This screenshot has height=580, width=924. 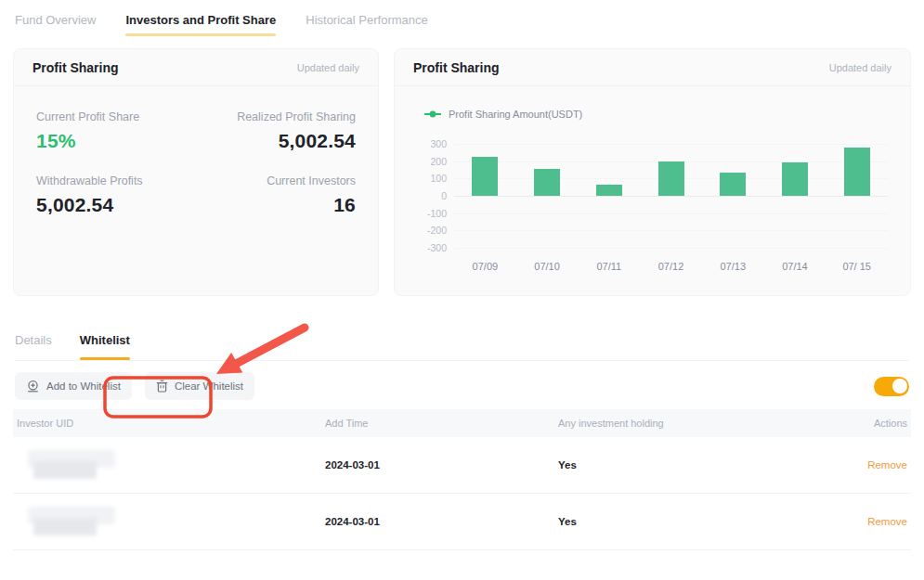 I want to click on x-axis-tick: 07/14, so click(x=795, y=266).